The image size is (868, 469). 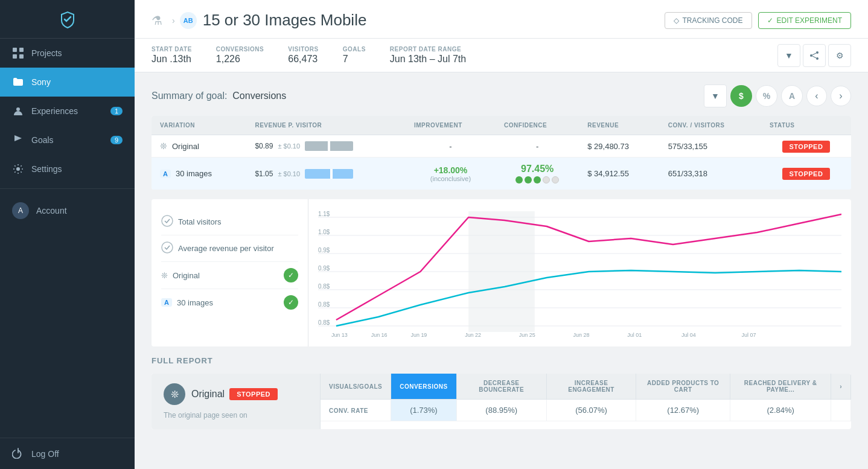 What do you see at coordinates (591, 410) in the screenshot?
I see `fr-engage-value: (56.07%)` at bounding box center [591, 410].